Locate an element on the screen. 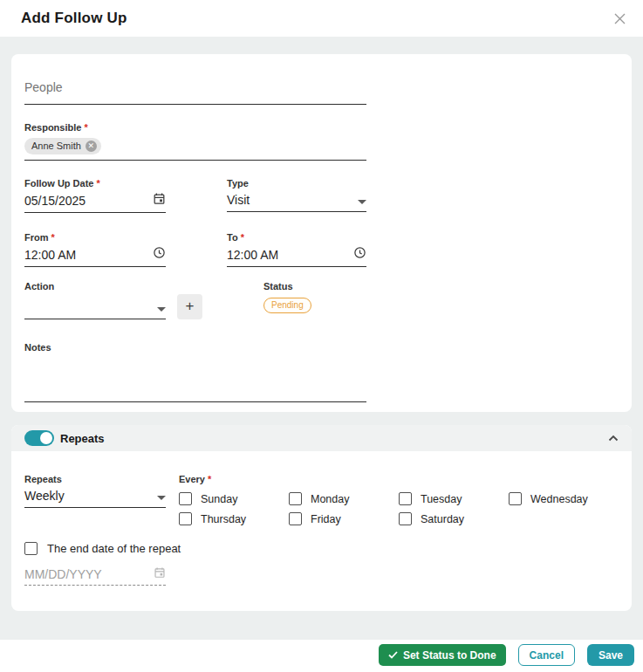 The image size is (643, 672). follow-up-date-value: 05/15/2025 is located at coordinates (55, 201).